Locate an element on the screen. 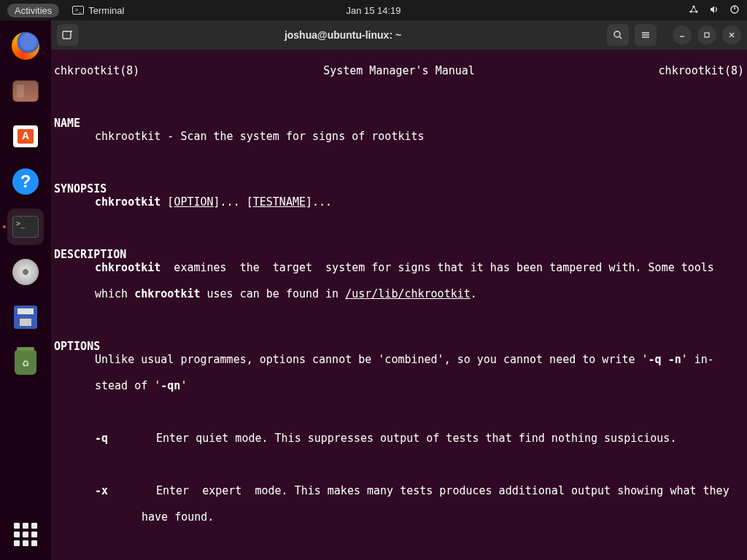  synopsis-line: chkrootkit [OPTION]... [TESTNAME]... is located at coordinates (399, 202).